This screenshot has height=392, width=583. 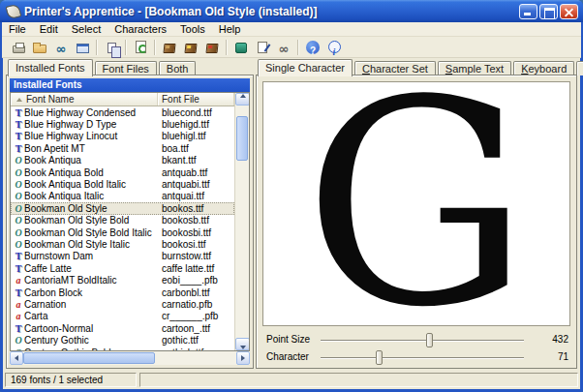 What do you see at coordinates (122, 304) in the screenshot?
I see `font-list-row: aCarnationcarnatio.pfb` at bounding box center [122, 304].